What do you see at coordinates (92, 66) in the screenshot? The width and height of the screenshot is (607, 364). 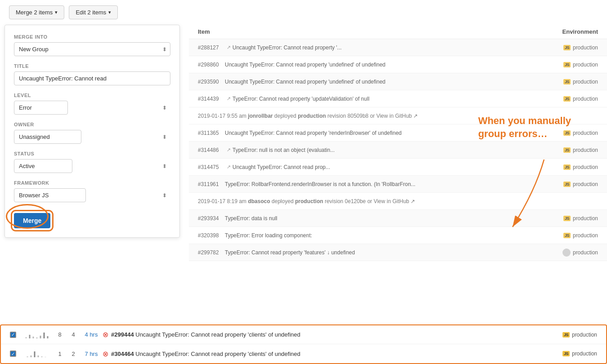 I see `title-label: TITLE` at bounding box center [92, 66].